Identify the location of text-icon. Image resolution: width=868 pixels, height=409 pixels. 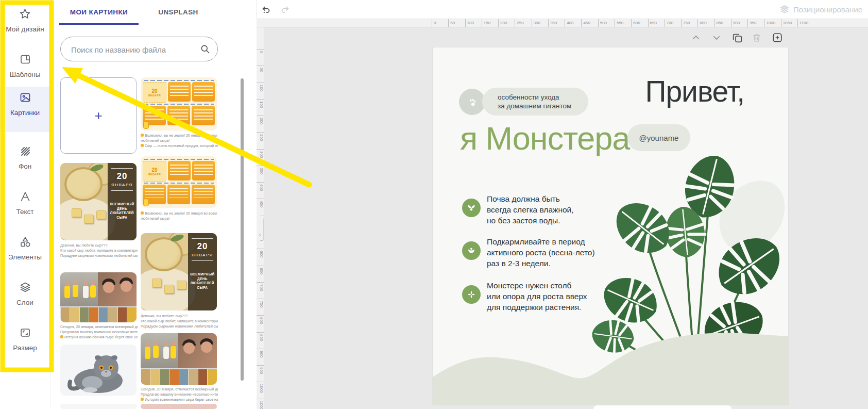
(25, 197).